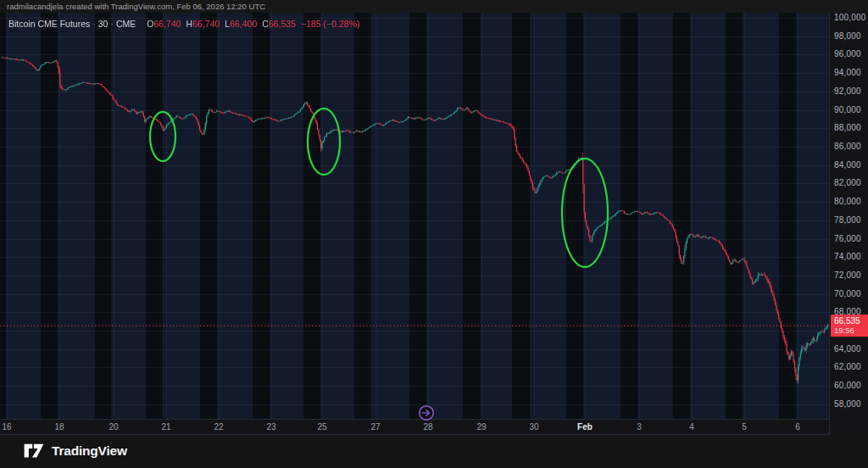 This screenshot has width=868, height=468. I want to click on time-tick-label: 23, so click(271, 427).